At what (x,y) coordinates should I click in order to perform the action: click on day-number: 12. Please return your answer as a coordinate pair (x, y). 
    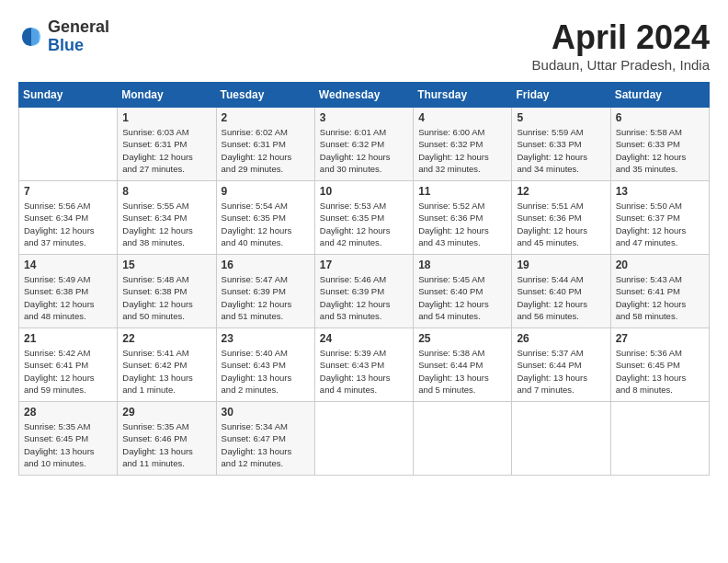
    Looking at the image, I should click on (561, 191).